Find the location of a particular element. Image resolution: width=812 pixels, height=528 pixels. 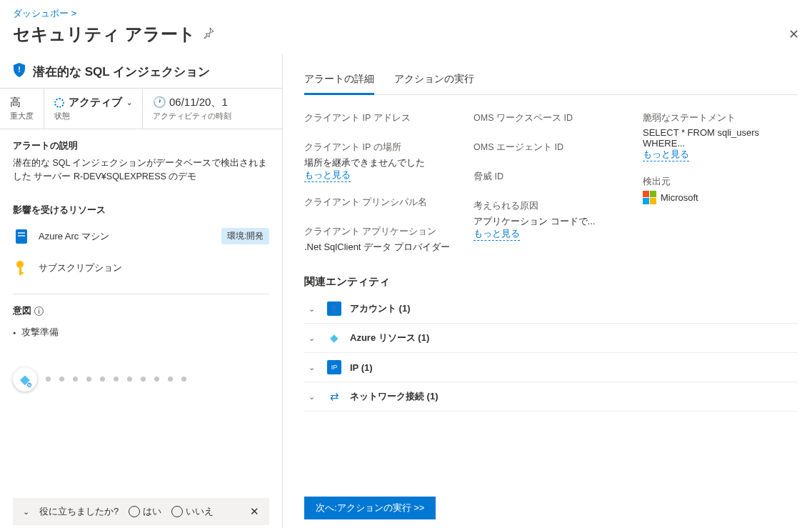

azure-resource-icon: ◆ is located at coordinates (334, 338).